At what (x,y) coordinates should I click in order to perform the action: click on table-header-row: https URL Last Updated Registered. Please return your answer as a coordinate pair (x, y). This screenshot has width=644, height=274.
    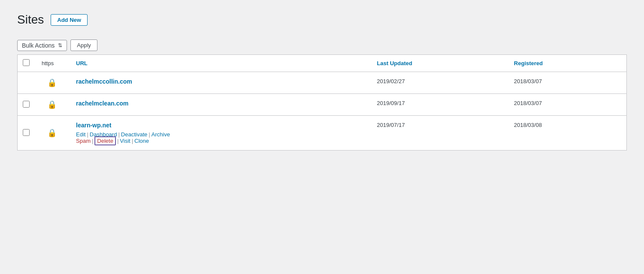
    Looking at the image, I should click on (322, 63).